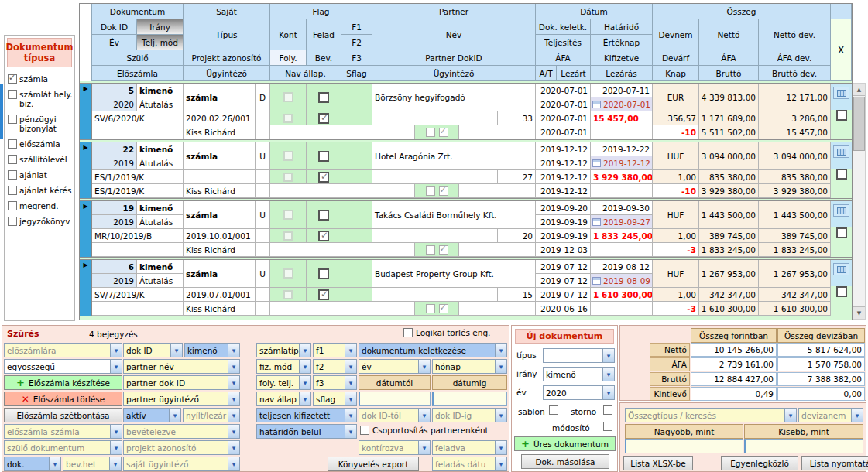  I want to click on filter-select-bev-het: bev.het▾, so click(92, 464).